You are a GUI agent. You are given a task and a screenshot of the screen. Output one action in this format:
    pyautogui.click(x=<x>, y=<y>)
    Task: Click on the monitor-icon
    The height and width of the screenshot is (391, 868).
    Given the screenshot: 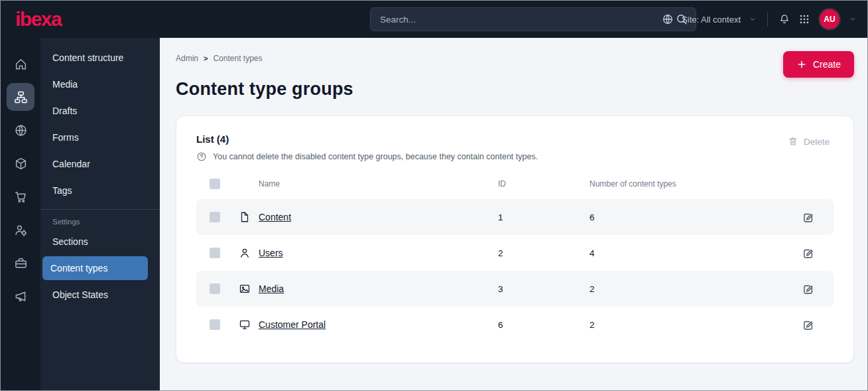 What is the action you would take?
    pyautogui.click(x=245, y=325)
    